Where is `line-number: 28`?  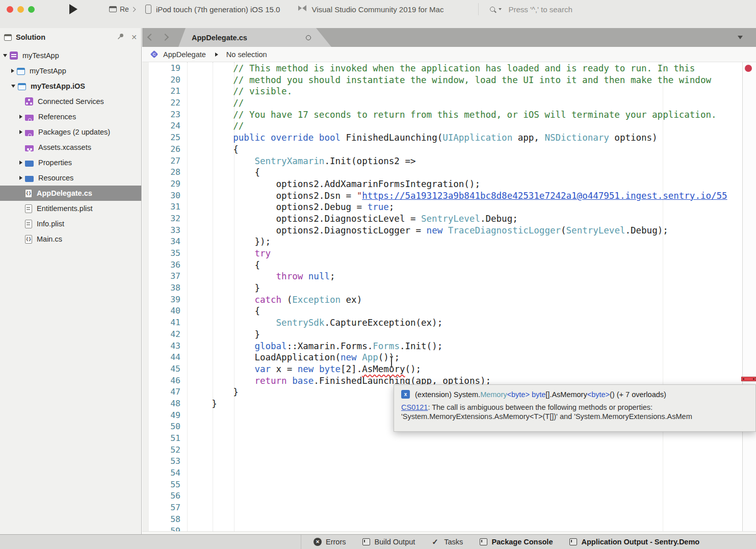
line-number: 28 is located at coordinates (165, 172).